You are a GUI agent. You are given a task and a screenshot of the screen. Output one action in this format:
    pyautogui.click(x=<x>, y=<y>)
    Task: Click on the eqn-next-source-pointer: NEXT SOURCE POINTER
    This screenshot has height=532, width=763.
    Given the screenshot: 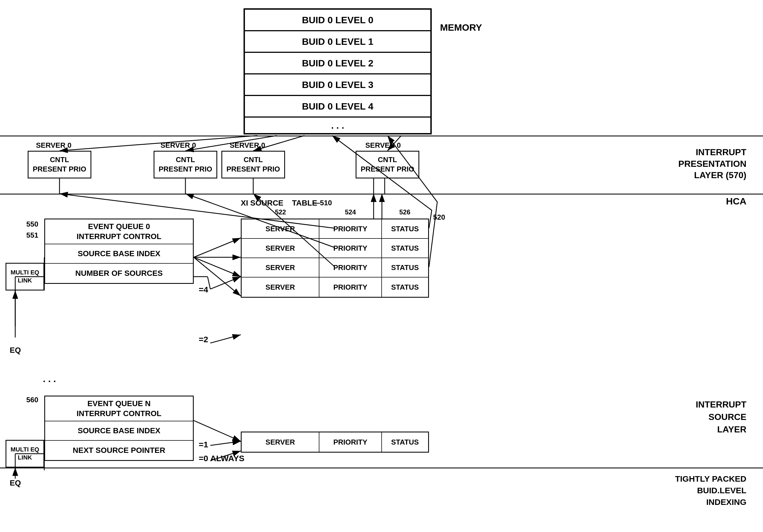 What is the action you would take?
    pyautogui.click(x=119, y=451)
    